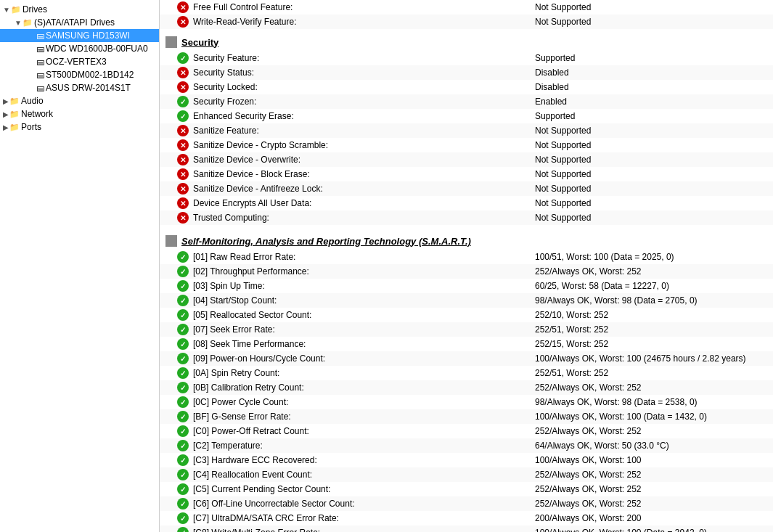 This screenshot has height=532, width=773. I want to click on prop-value: 200/Always OK, Worst: 200, so click(651, 518).